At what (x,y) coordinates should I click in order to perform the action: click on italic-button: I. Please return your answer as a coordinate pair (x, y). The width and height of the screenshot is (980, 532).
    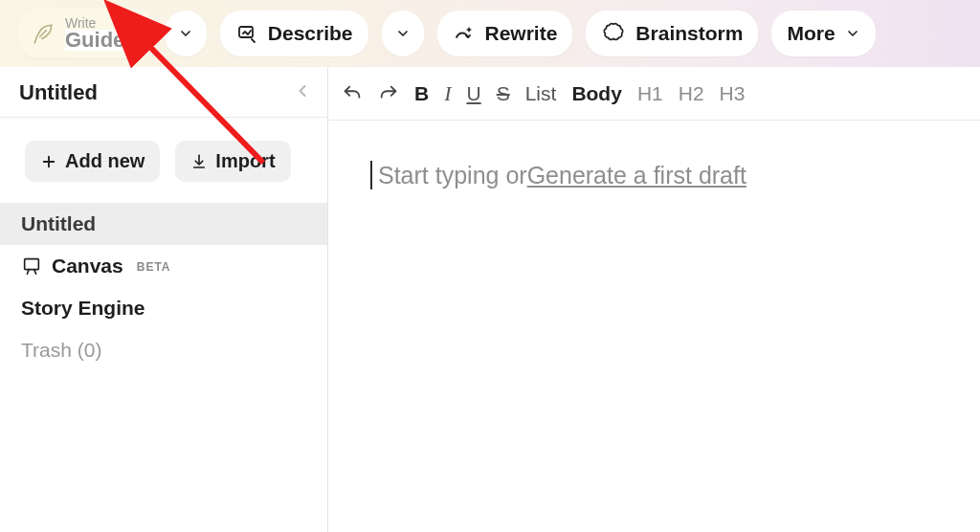
    Looking at the image, I should click on (448, 94).